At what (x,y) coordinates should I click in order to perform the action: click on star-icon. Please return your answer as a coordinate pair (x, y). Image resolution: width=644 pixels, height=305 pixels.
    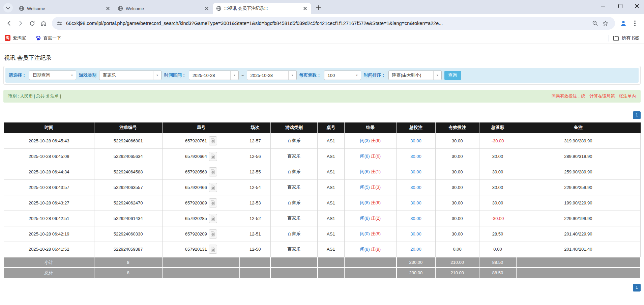
    Looking at the image, I should click on (606, 24).